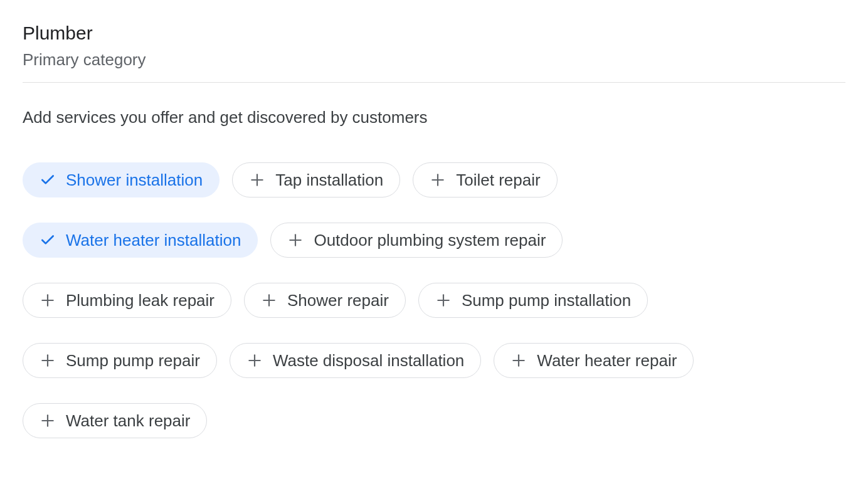 This screenshot has height=479, width=868. Describe the element at coordinates (416, 240) in the screenshot. I see `service-chip: Outdoor plumbing system repair` at that location.